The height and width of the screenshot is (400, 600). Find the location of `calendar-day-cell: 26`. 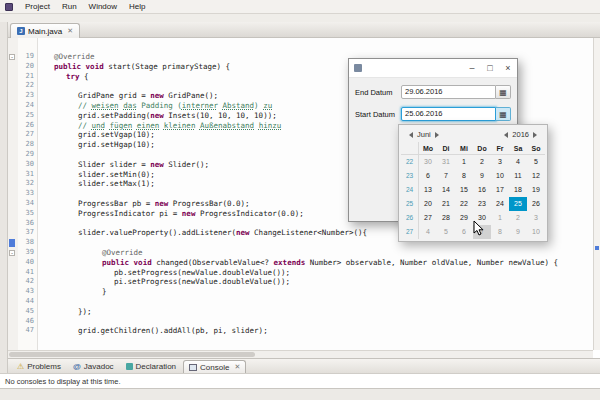

calendar-day-cell: 26 is located at coordinates (536, 204).